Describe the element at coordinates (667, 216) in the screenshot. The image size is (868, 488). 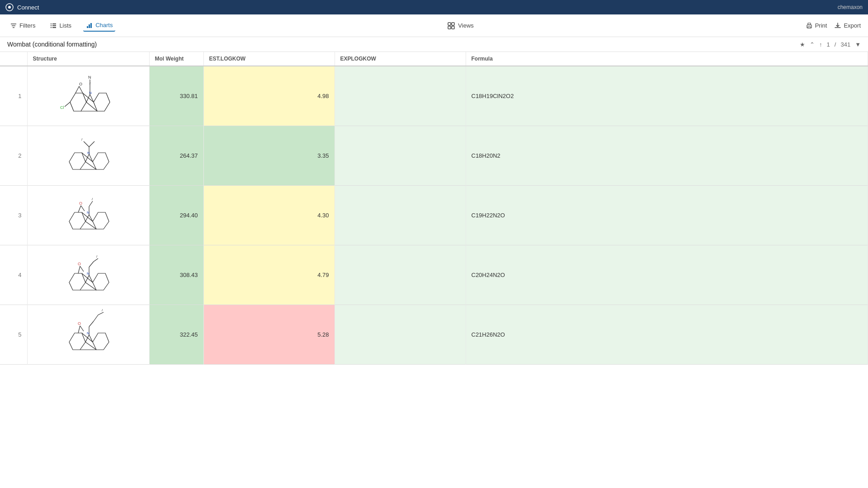
I see `formula-cell: C19H22N2O` at that location.